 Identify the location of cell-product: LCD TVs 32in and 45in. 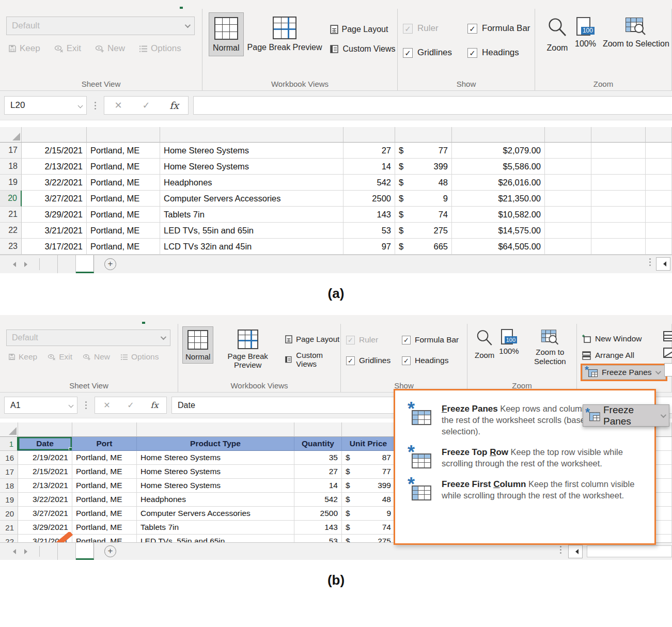
(252, 247).